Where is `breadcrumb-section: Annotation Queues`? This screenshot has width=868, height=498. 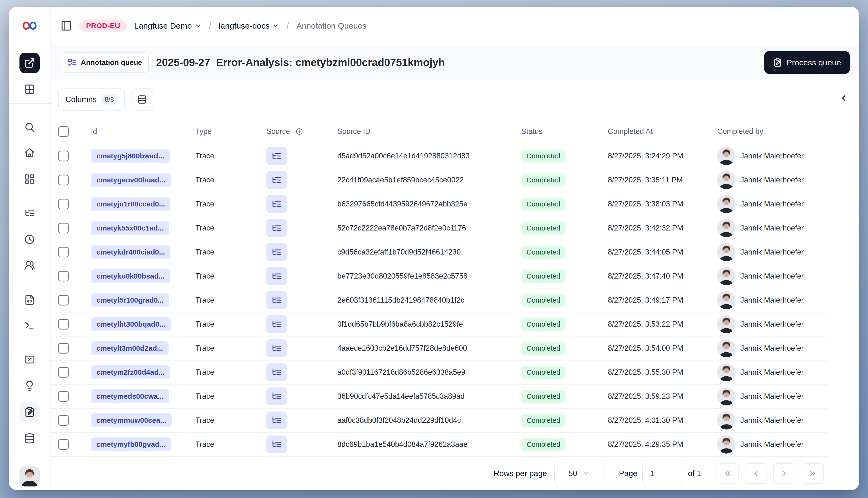
breadcrumb-section: Annotation Queues is located at coordinates (332, 26).